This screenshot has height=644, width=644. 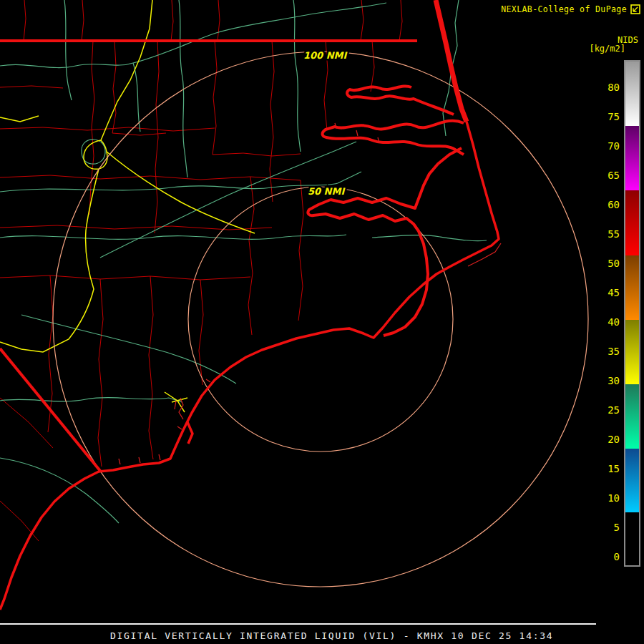 I want to click on colorbar-segment-yellow, so click(x=633, y=352).